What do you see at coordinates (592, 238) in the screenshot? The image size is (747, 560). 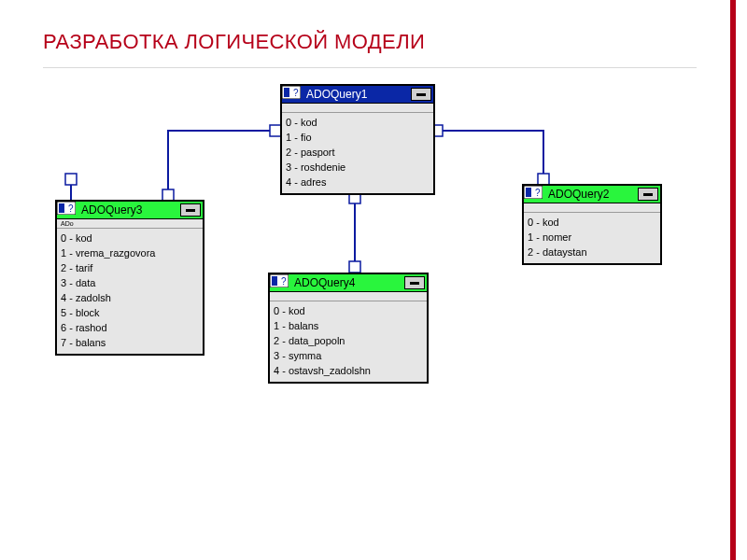 I see `table-fields: 0 - kod1 - nomer2 - dataystan` at bounding box center [592, 238].